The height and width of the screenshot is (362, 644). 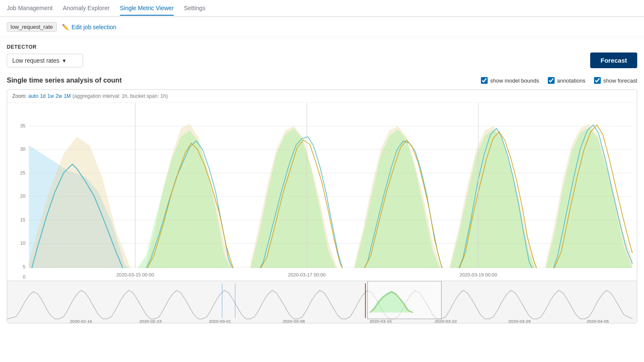 I want to click on chevron-down-icon: ▾, so click(x=64, y=61).